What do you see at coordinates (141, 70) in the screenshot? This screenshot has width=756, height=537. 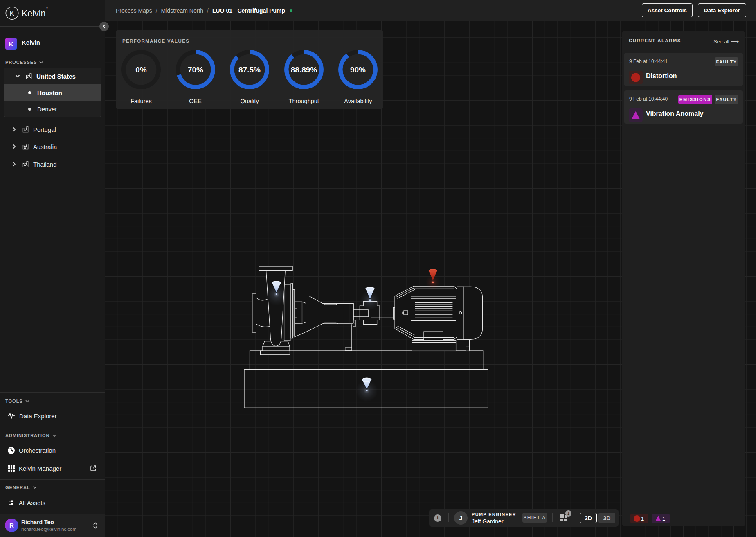 I see `svg-text: 0%` at bounding box center [141, 70].